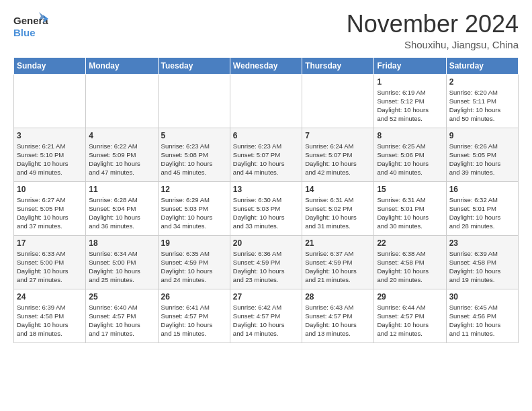  I want to click on day-cell: 4Sunrise: 6:22 AMSunset: 5:09 PMDaylight…, so click(122, 154).